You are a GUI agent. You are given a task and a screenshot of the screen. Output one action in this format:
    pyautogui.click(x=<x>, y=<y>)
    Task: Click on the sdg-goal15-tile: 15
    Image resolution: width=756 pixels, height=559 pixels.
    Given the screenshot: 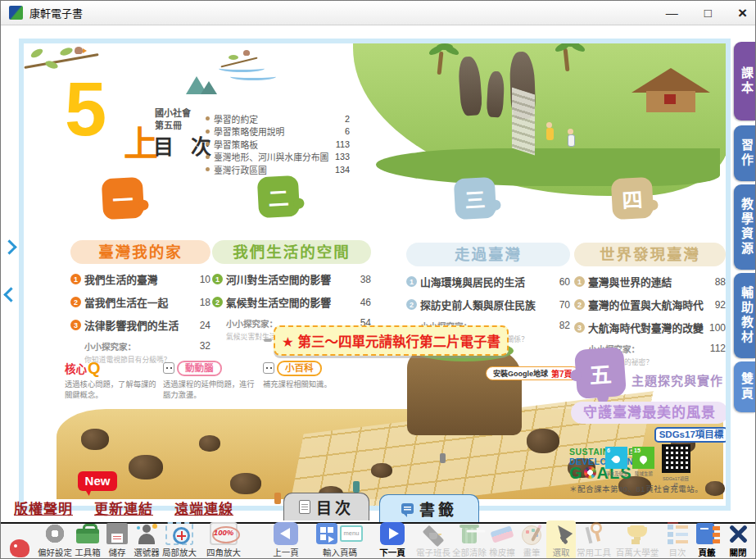 What is the action you would take?
    pyautogui.click(x=644, y=457)
    